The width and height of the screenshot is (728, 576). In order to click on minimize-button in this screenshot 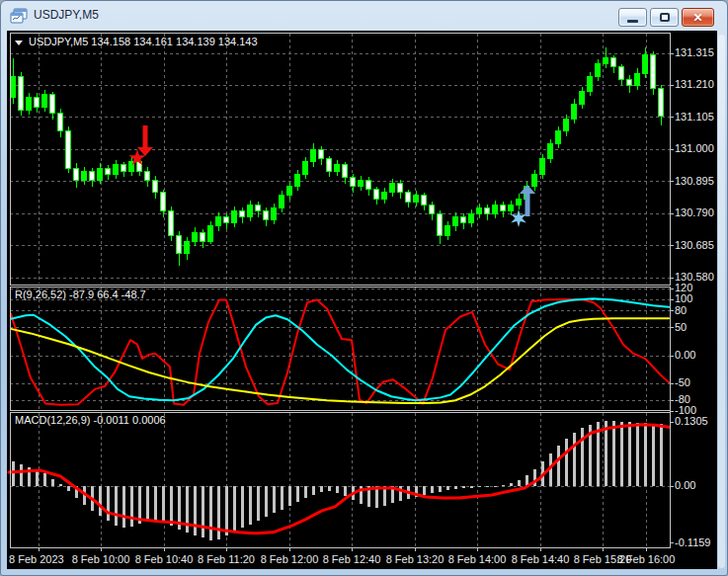, I will do `click(632, 18)`.